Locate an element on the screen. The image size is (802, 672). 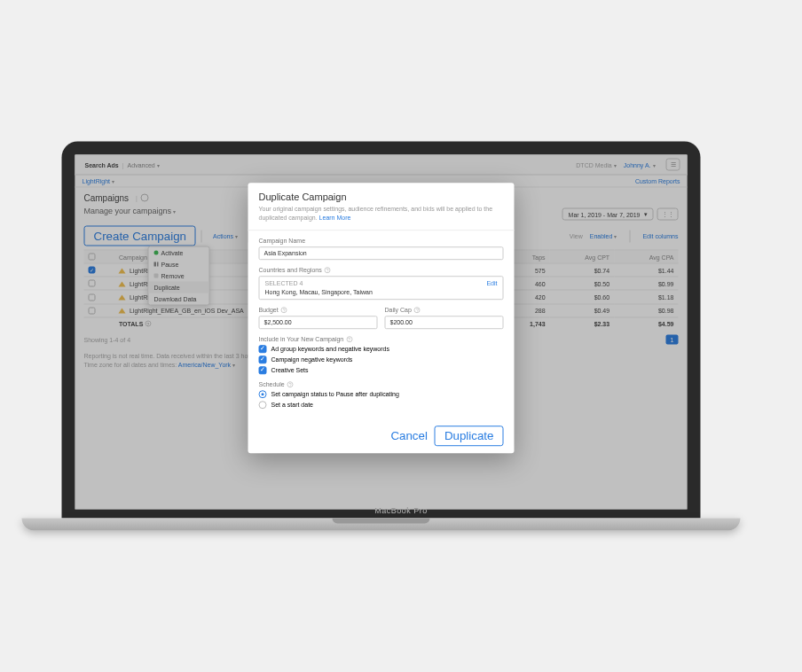
selected-countries: Hong Kong, Macau, Singapore, Taiwan is located at coordinates (381, 293).